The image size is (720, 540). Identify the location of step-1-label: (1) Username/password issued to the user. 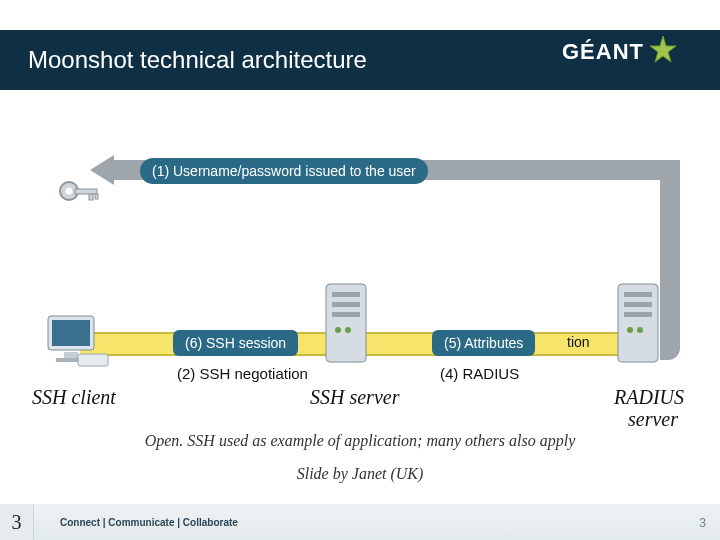
(284, 171).